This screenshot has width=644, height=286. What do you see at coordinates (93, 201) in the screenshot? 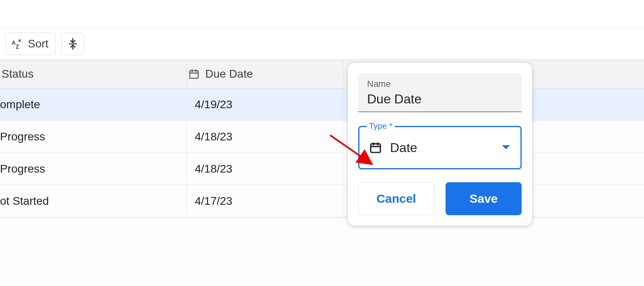
I see `cell-status: ot Started` at bounding box center [93, 201].